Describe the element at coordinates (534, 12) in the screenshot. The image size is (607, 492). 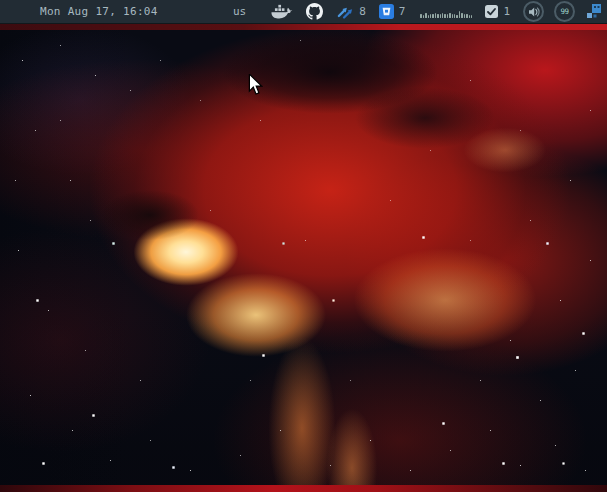
I see `speaker-icon` at that location.